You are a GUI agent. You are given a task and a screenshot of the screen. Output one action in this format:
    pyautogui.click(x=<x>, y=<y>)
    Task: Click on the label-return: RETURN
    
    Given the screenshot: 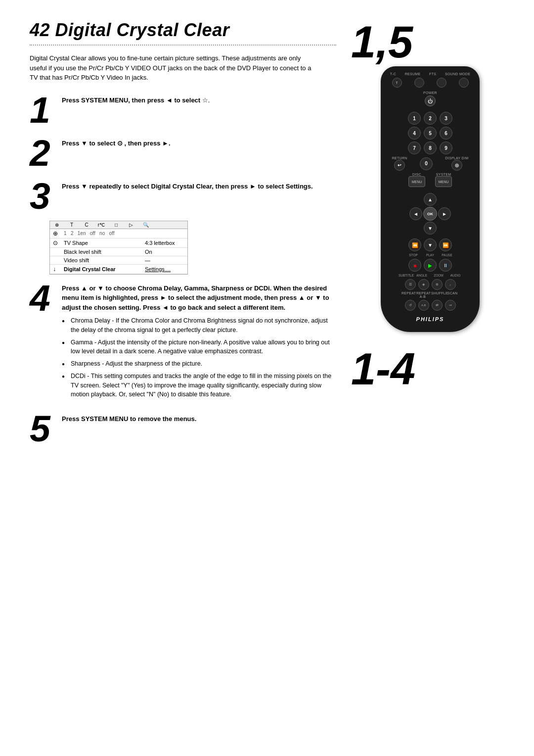 What is the action you would take?
    pyautogui.click(x=400, y=158)
    